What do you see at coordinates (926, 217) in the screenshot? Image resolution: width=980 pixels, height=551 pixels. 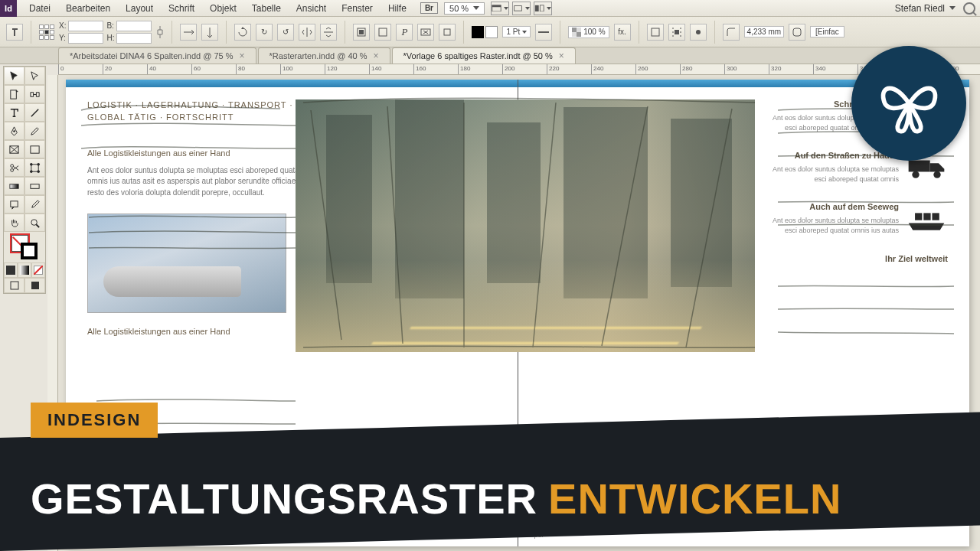 I see `ship-icon` at bounding box center [926, 217].